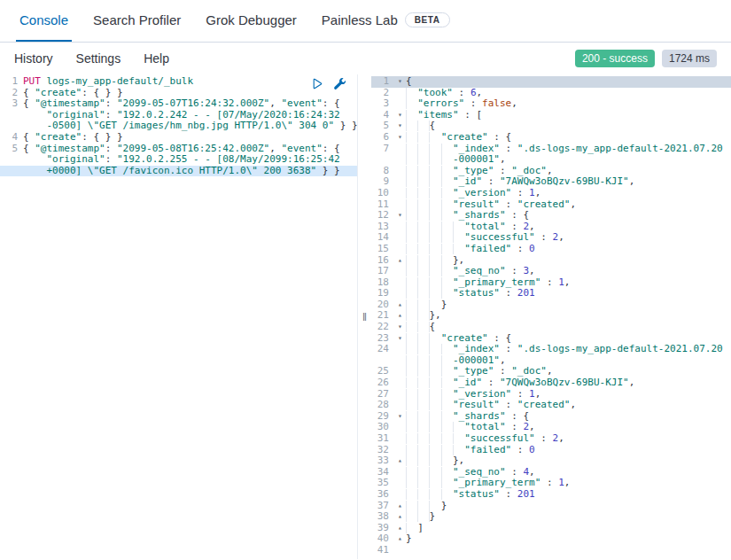  I want to click on request-options-button, so click(339, 83).